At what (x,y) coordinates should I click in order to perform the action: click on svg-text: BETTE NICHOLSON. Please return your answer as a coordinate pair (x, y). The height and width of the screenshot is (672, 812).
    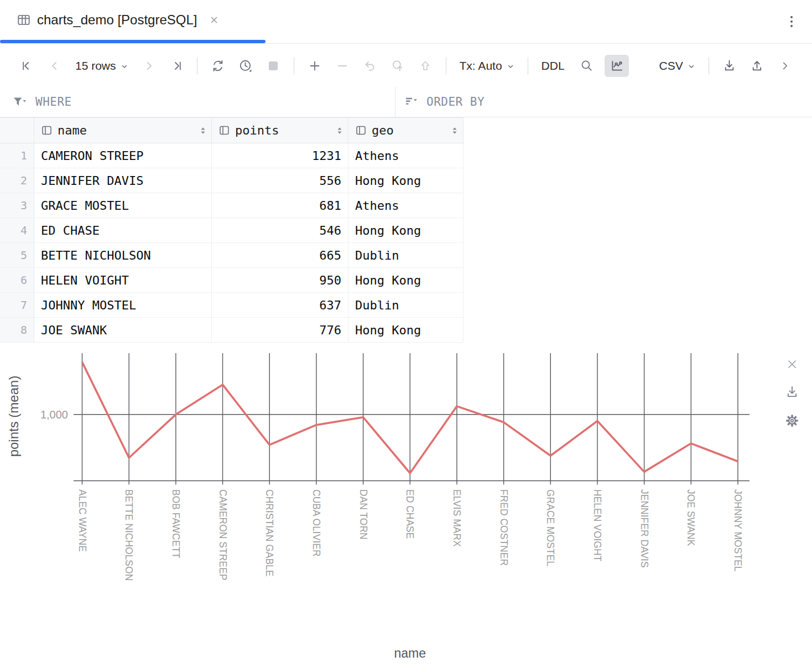
    Looking at the image, I should click on (129, 535).